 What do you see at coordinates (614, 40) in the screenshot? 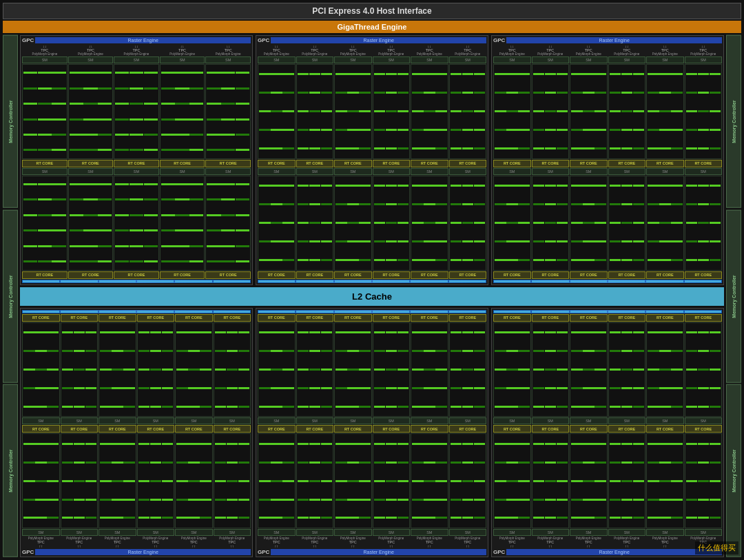
I see `raster-engine-t3: Raster Engine` at bounding box center [614, 40].